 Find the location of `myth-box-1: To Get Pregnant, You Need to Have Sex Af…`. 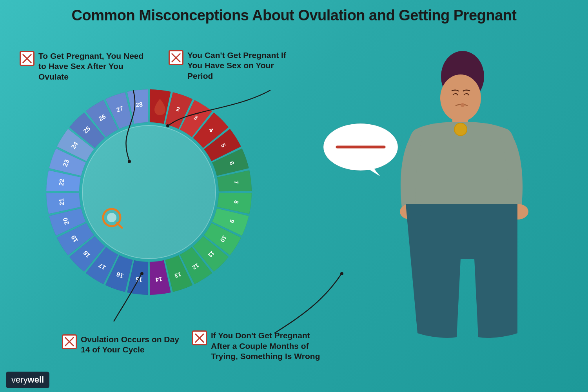

myth-box-1: To Get Pregnant, You Need to Have Sex Af… is located at coordinates (84, 67).